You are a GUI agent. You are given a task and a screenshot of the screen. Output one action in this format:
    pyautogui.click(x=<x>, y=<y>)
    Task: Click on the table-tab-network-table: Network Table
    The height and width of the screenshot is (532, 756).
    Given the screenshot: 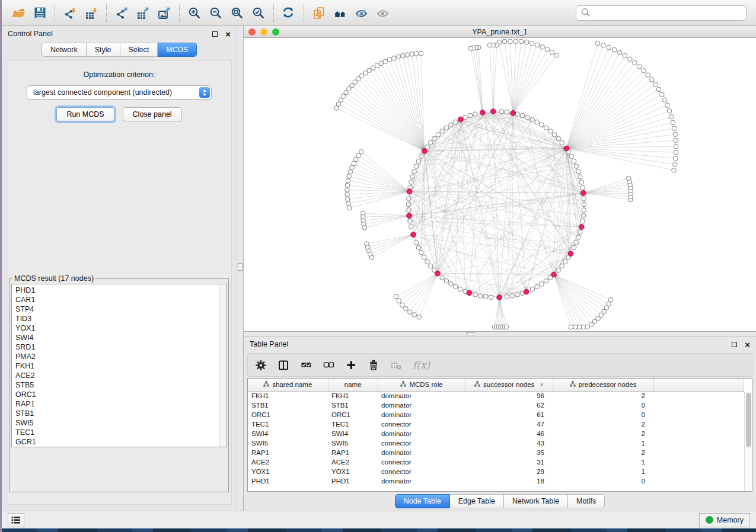 What is the action you would take?
    pyautogui.click(x=536, y=501)
    